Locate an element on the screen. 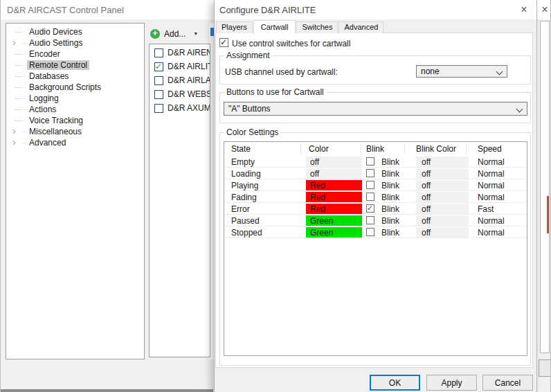 The height and width of the screenshot is (392, 551). device-item: ✓D&R AXUM ( is located at coordinates (180, 110).